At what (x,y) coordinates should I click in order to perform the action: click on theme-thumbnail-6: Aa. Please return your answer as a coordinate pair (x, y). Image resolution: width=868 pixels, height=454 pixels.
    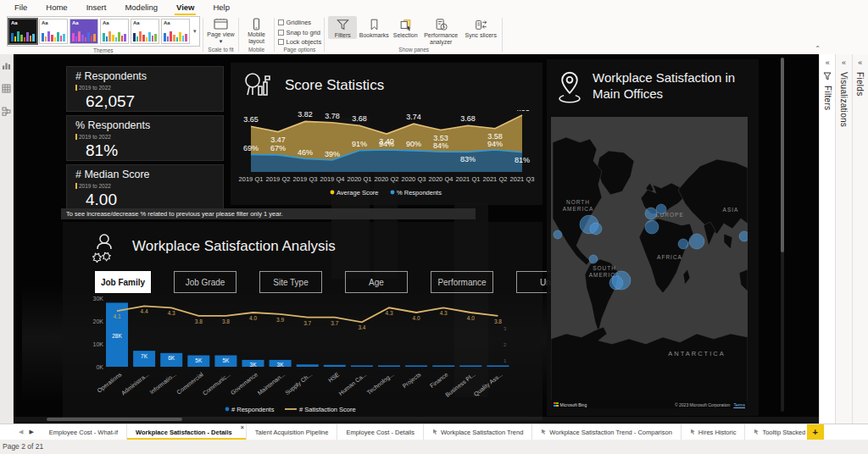
    Looking at the image, I should click on (175, 31).